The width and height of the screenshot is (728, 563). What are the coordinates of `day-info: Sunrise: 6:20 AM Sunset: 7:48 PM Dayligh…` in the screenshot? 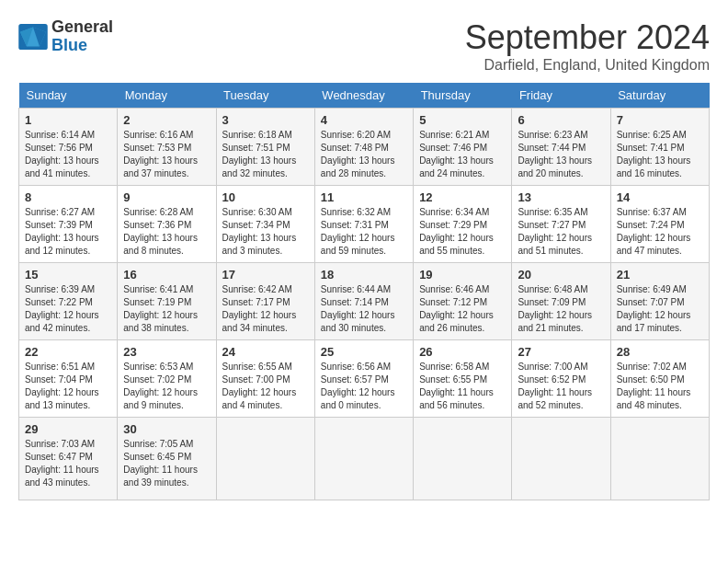 It's located at (364, 155).